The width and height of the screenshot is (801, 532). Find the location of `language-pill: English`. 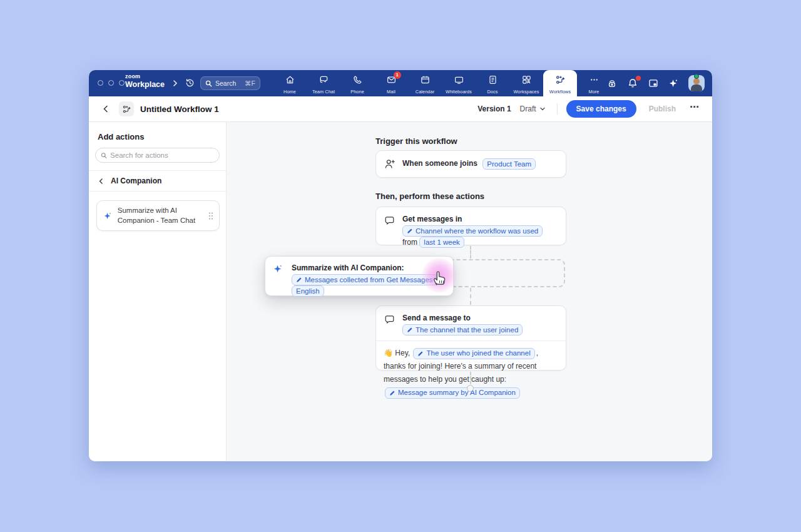

language-pill: English is located at coordinates (308, 291).